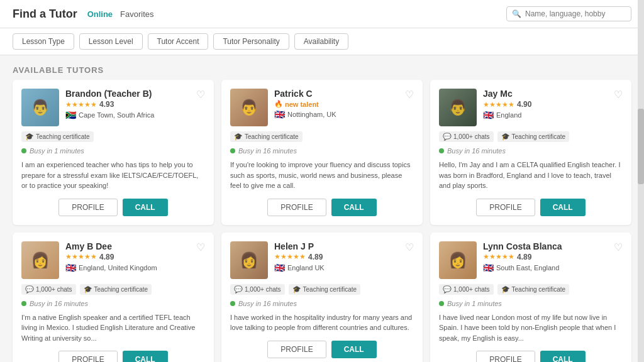 The height and width of the screenshot is (362, 644). I want to click on search-box: 🔍, so click(569, 14).